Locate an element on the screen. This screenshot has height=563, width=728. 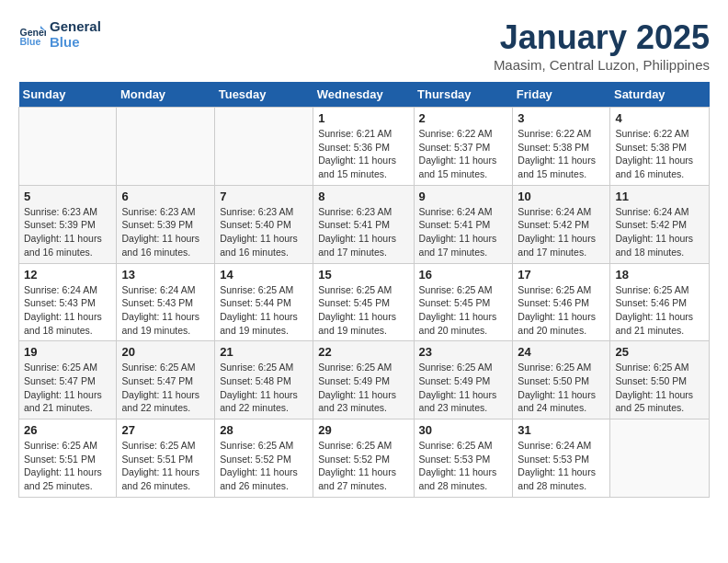
calendar-week-row: 1Sunrise: 6:21 AM Sunset: 5:36 PM Daylig… is located at coordinates (364, 147).